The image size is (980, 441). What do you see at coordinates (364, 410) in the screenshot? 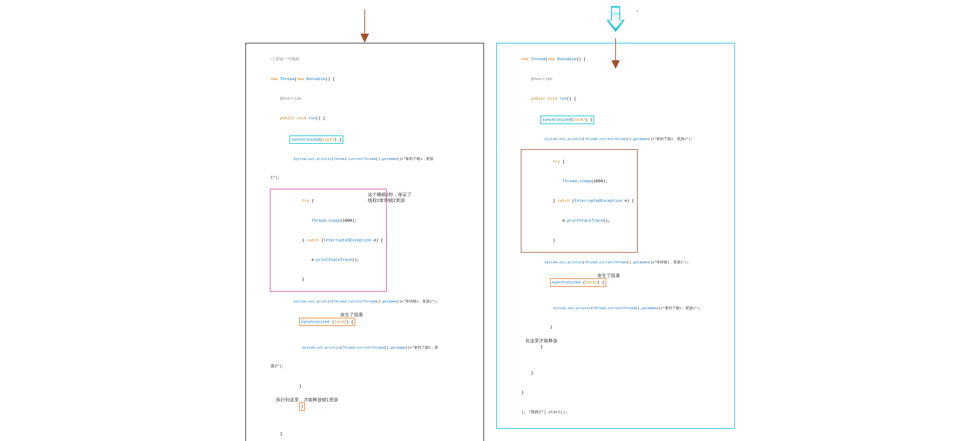
I see `close-outer-sync-line: } 执行到这里，才能释放锁1资源` at bounding box center [364, 410].